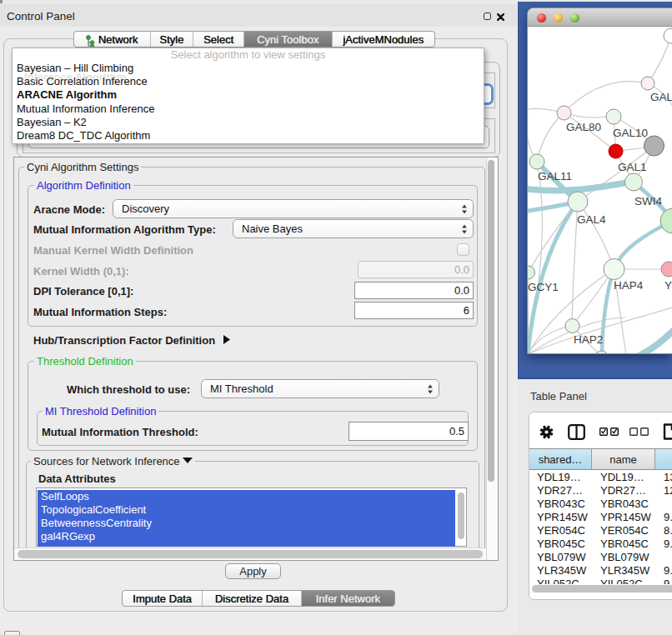 The image size is (672, 635). What do you see at coordinates (544, 287) in the screenshot?
I see `svg-text: GCY1` at bounding box center [544, 287].